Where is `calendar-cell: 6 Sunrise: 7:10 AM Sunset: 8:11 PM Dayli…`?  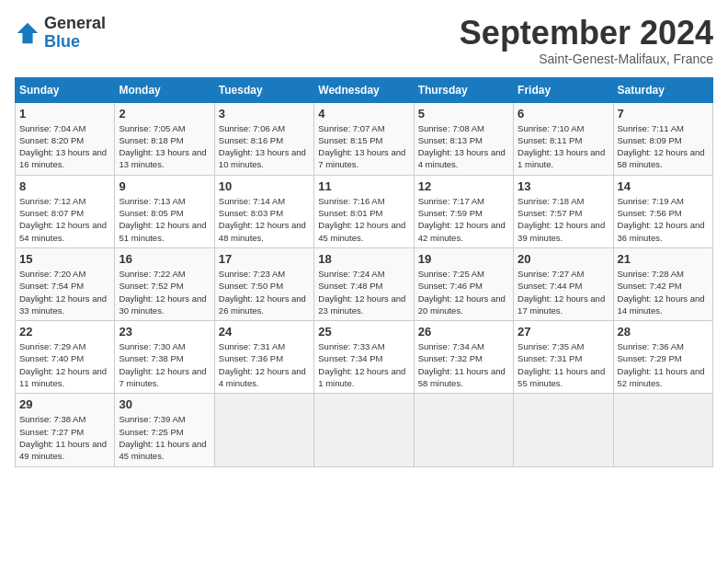
calendar-cell: 6 Sunrise: 7:10 AM Sunset: 8:11 PM Dayli… is located at coordinates (563, 138).